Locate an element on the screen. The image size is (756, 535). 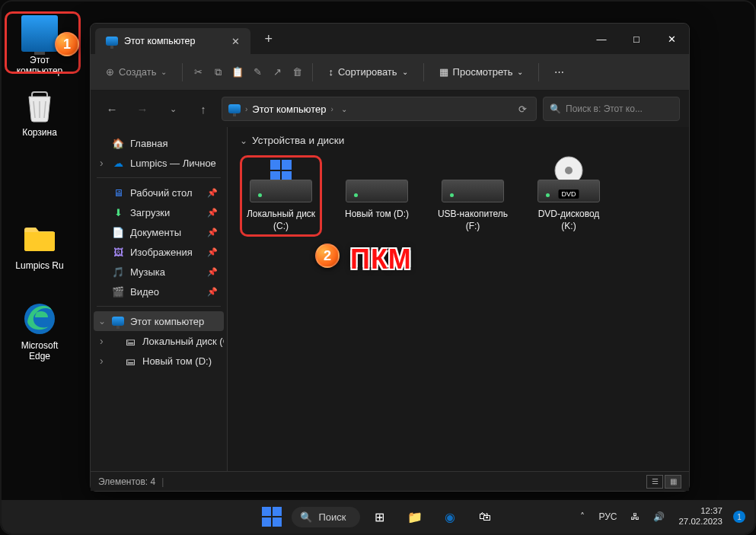
tab-label: Этот компьютер is located at coordinates (160, 41).